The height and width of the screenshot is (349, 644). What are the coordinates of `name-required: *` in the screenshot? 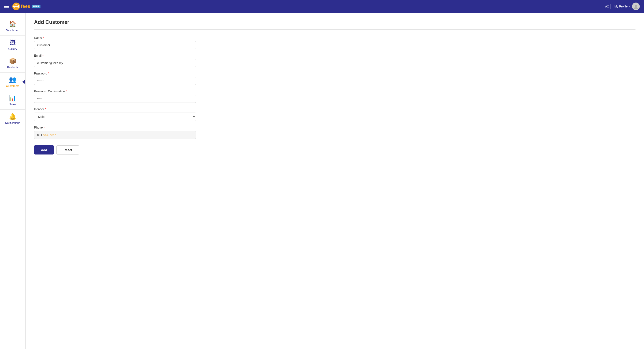 It's located at (43, 38).